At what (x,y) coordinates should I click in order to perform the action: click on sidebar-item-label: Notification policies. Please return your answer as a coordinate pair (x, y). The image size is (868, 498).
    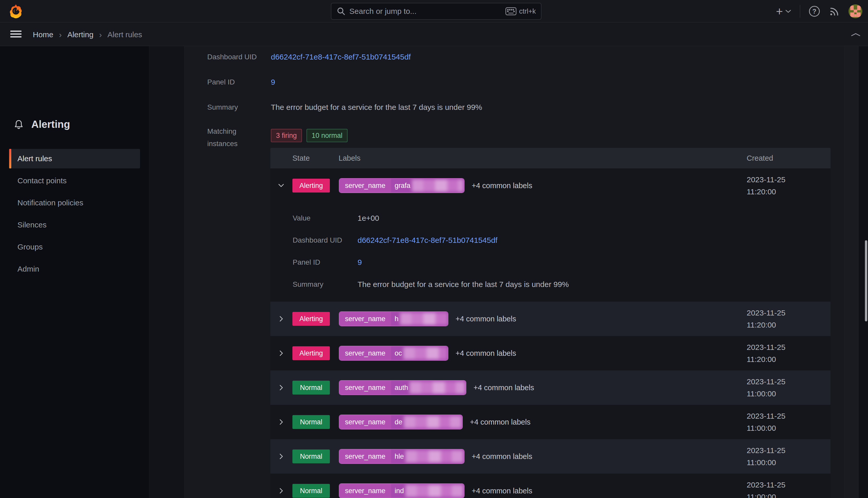
    Looking at the image, I should click on (51, 203).